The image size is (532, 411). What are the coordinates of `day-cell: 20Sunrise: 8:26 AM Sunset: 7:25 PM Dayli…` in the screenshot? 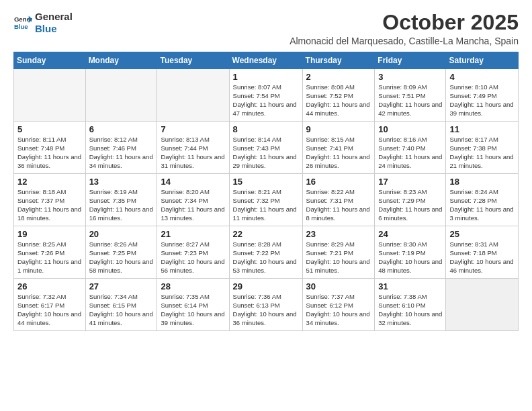 It's located at (121, 253).